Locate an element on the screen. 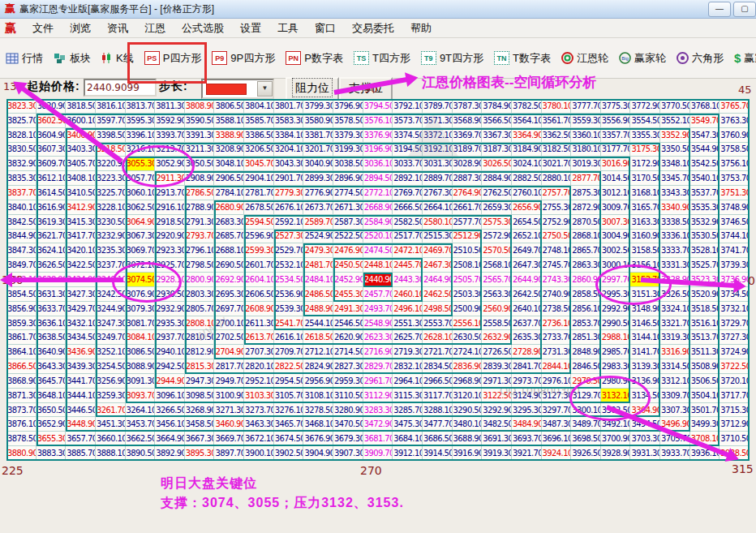  menu-item-8: 交易委托 is located at coordinates (373, 28).